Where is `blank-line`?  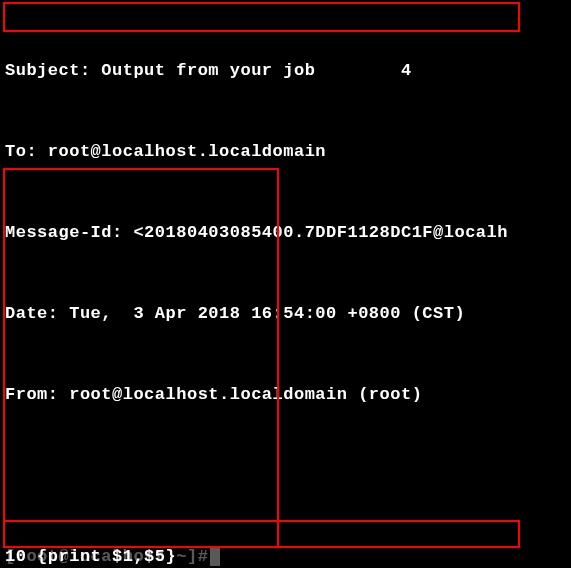
blank-line is located at coordinates (286, 476).